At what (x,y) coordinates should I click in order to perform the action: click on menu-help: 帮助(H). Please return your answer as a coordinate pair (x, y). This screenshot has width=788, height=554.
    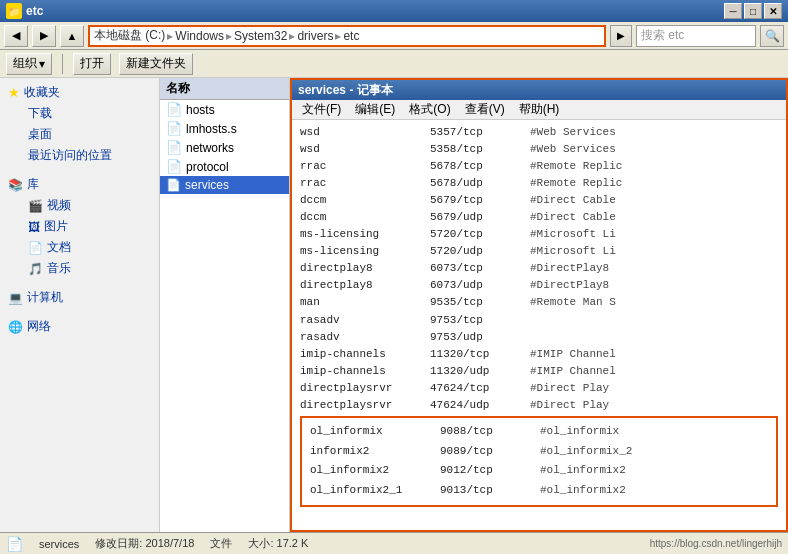
    Looking at the image, I should click on (540, 110).